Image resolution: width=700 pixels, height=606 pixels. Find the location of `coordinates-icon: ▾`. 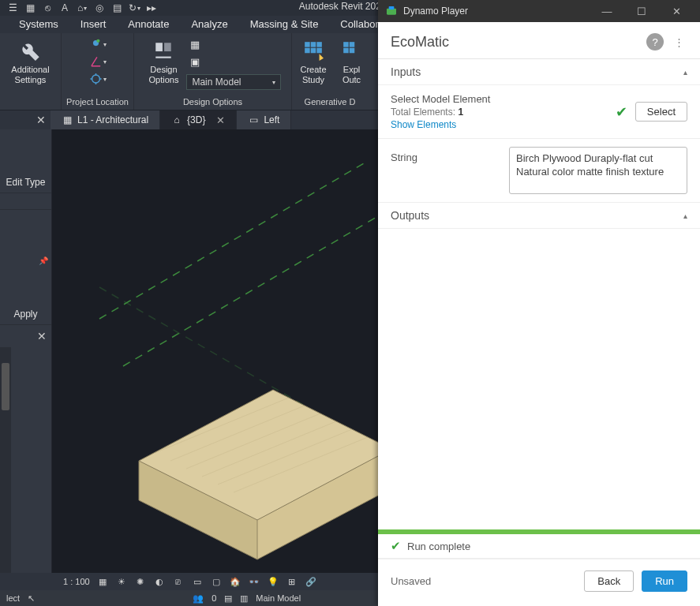

coordinates-icon: ▾ is located at coordinates (98, 62).